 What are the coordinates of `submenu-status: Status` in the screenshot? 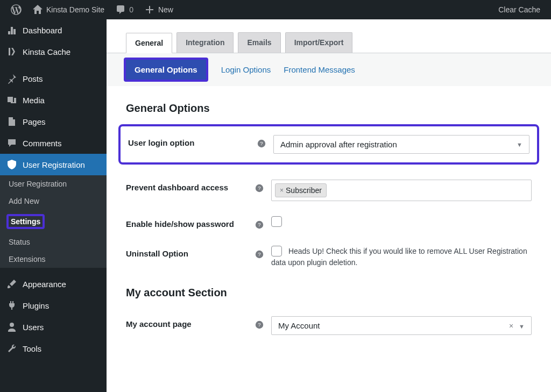 It's located at (53, 242).